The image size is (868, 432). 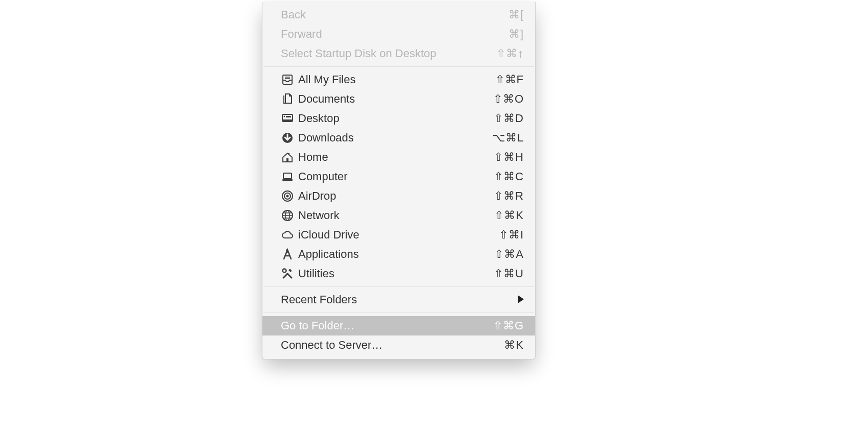 What do you see at coordinates (399, 99) in the screenshot?
I see `menu-item-documents: Documents ⇧⌘O` at bounding box center [399, 99].